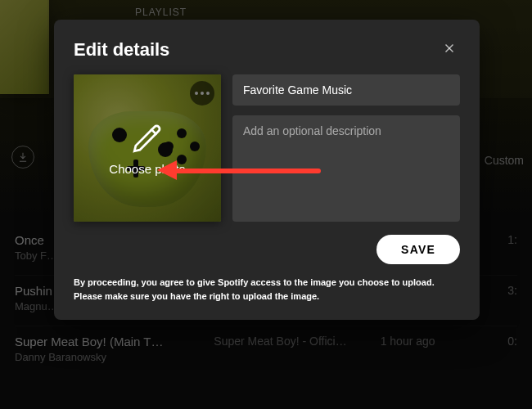 The width and height of the screenshot is (532, 409). What do you see at coordinates (147, 138) in the screenshot?
I see `pencil-icon` at bounding box center [147, 138].